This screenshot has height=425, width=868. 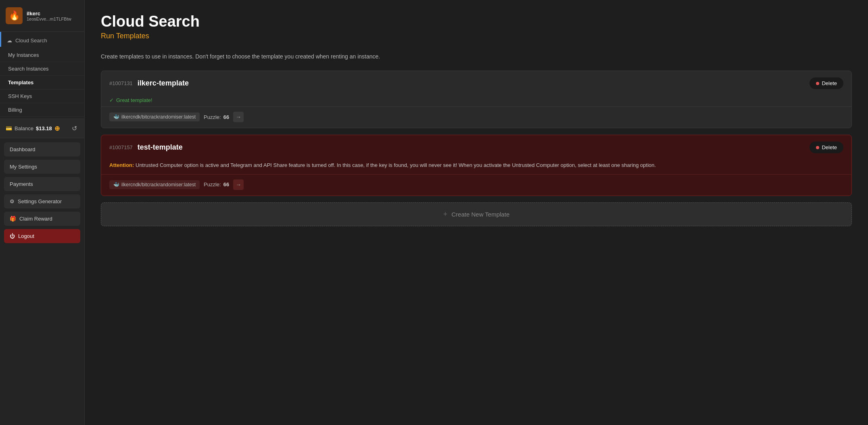 I want to click on sidebar-btn-group: Dashboard My Settings Payments ⚙ Setting…, so click(x=42, y=193).